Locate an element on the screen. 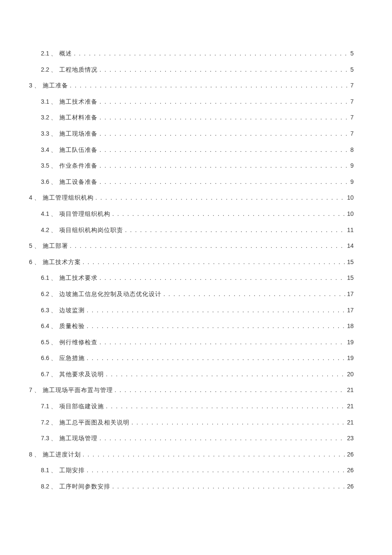 The height and width of the screenshot is (555, 392). toc-title: 施工材料准备 is located at coordinates (78, 118).